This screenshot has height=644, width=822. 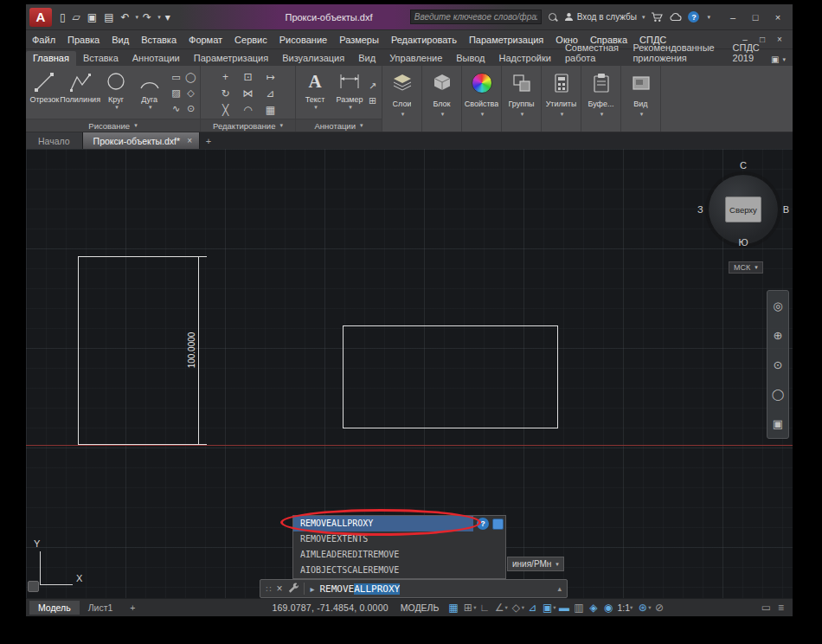 I want to click on menu-format: Формат, so click(x=206, y=40).